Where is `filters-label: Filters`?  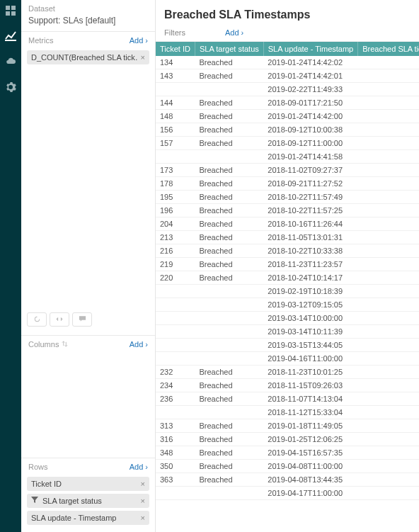
filters-label: Filters is located at coordinates (175, 33).